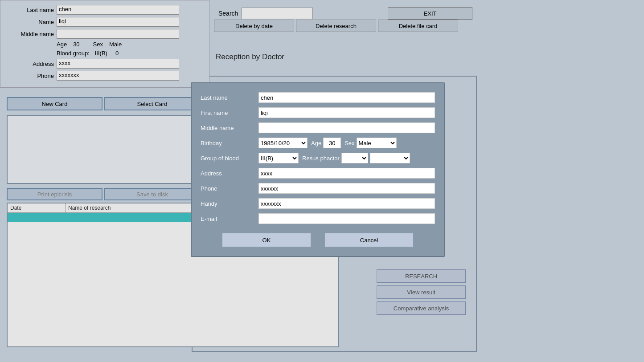 The image size is (644, 362). What do you see at coordinates (230, 98) in the screenshot?
I see `dialog-last-name-label: Last name` at bounding box center [230, 98].